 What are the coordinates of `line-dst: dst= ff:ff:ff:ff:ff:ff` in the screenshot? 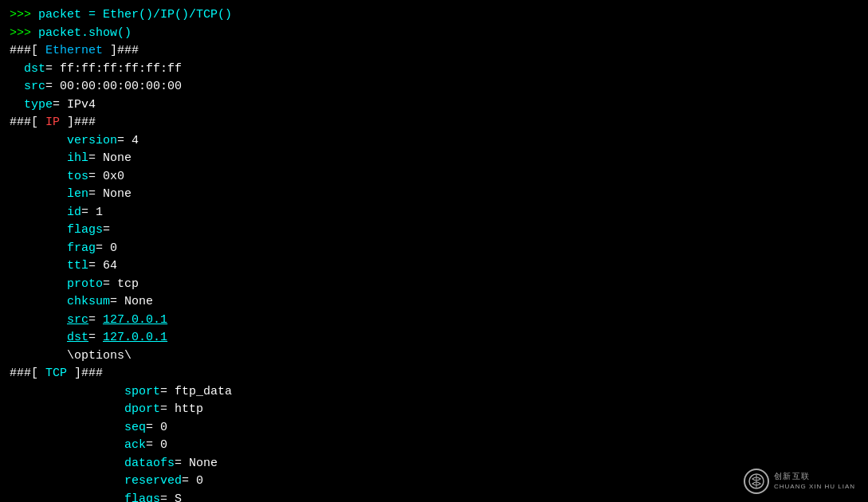 It's located at (434, 70).